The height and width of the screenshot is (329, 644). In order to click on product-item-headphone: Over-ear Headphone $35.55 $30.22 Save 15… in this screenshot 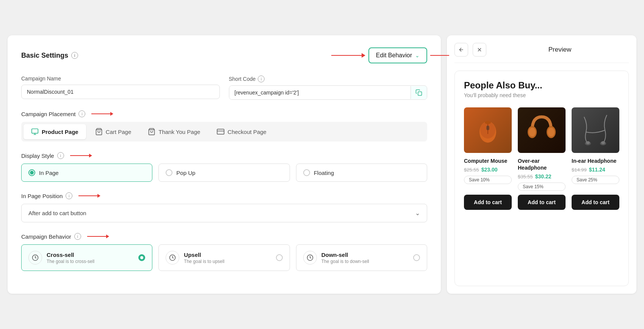, I will do `click(542, 159)`.